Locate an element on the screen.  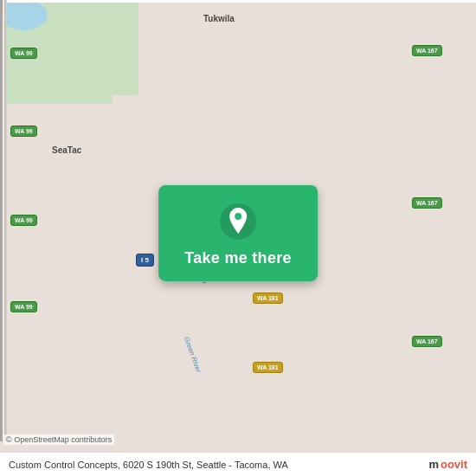
shield-wa167-1: WA 167 is located at coordinates (428, 50).